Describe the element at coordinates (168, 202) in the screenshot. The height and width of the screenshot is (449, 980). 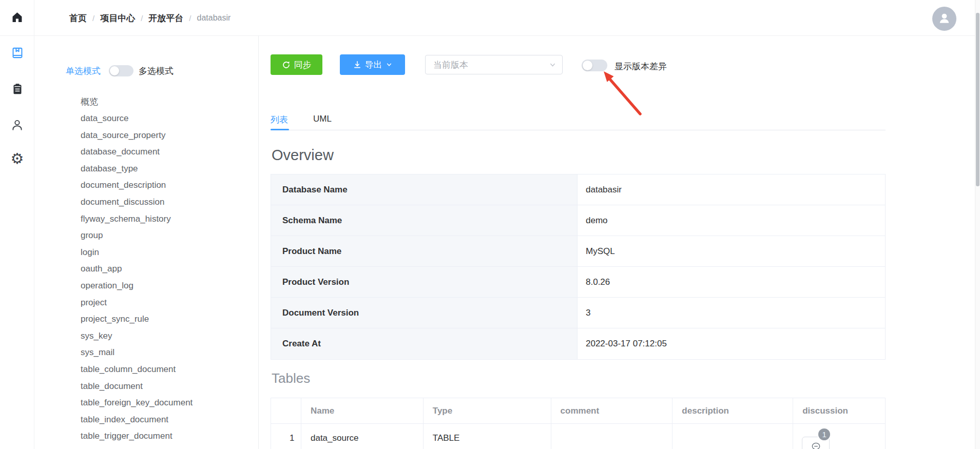
I see `list-item: document_discussion` at that location.